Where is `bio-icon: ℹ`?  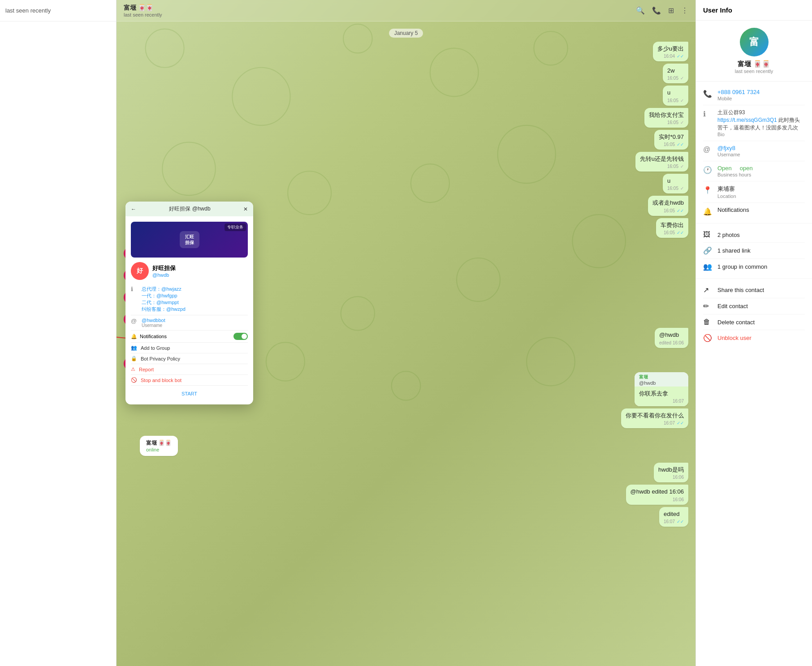 bio-icon: ℹ is located at coordinates (708, 114).